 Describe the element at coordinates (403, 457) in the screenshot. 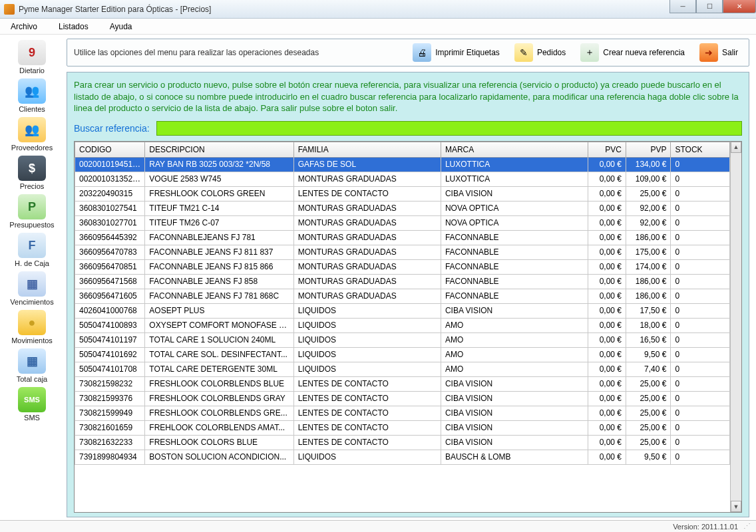

I see `table-row: 7391899804934BOSTON SOLUCION ACONDICION.…` at that location.